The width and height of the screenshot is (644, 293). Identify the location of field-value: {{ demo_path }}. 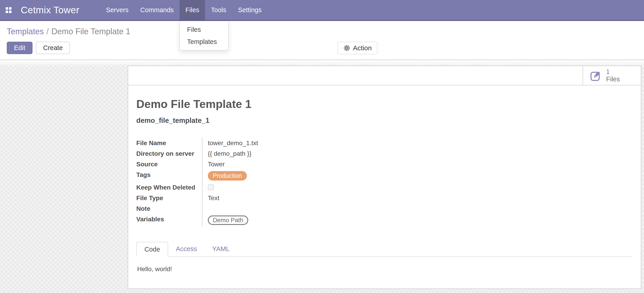
(304, 154).